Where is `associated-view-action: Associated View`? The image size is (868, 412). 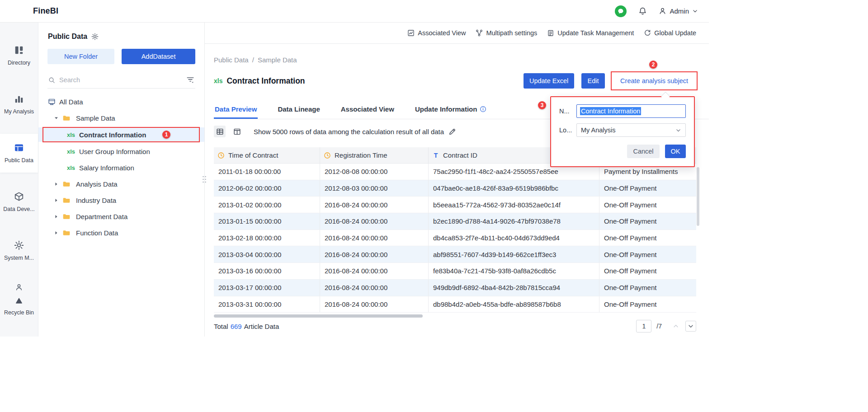
associated-view-action: Associated View is located at coordinates (437, 33).